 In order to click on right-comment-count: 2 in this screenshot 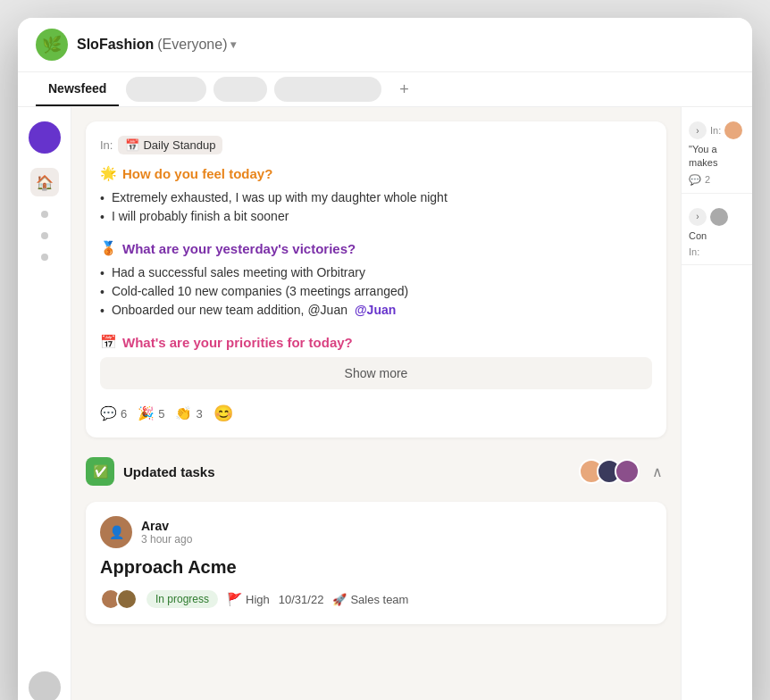, I will do `click(707, 179)`.